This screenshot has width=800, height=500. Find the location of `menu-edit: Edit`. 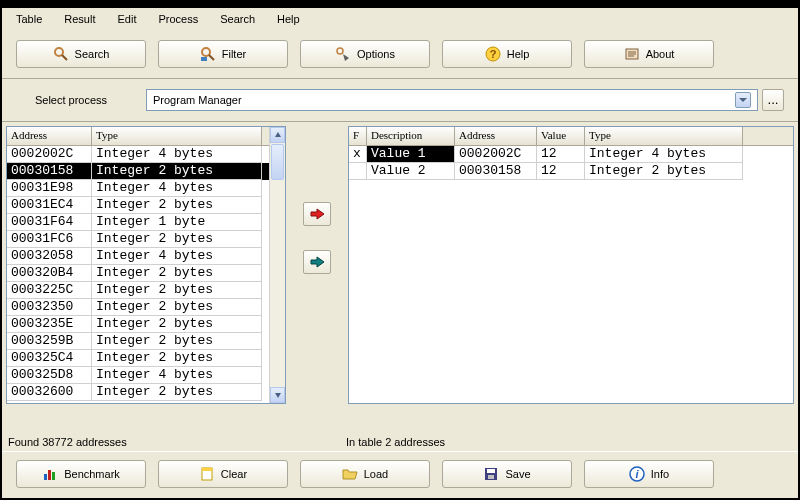

menu-edit: Edit is located at coordinates (126, 19).